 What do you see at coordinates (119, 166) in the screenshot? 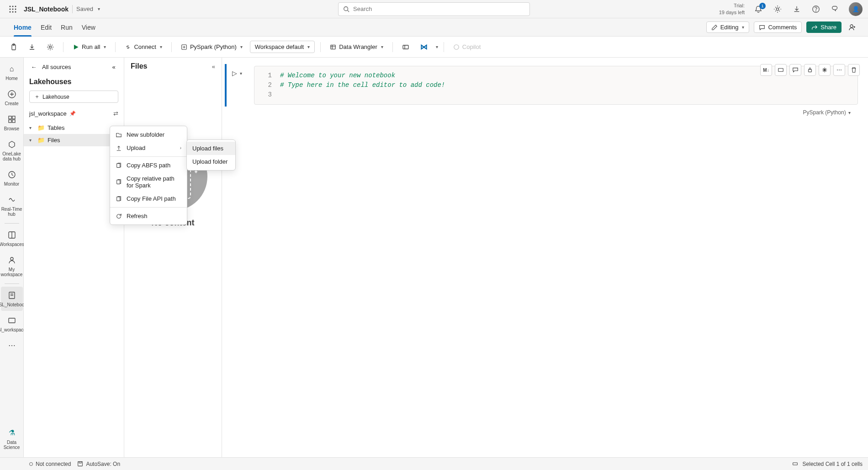
I see `copy-icon` at bounding box center [119, 166].